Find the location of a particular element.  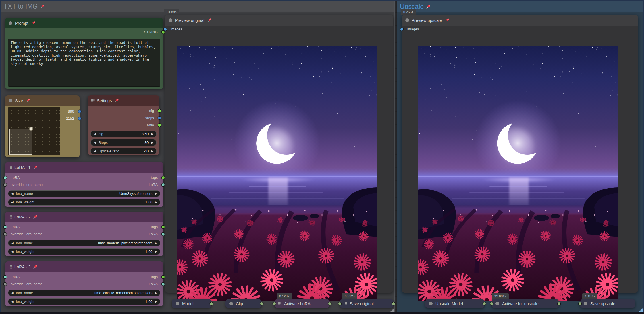

node-save-original: Save original is located at coordinates (367, 304).